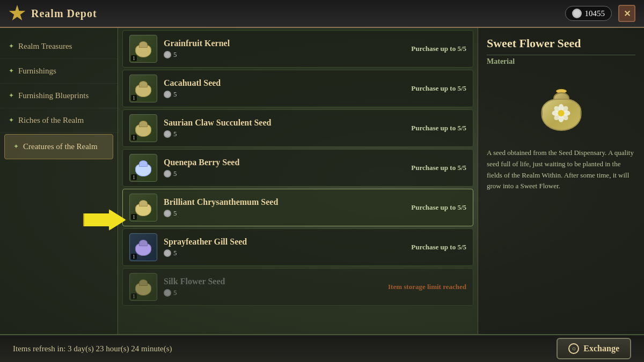  What do you see at coordinates (439, 88) in the screenshot?
I see `purchase-info-cacahuatl: Purchase up to 5/5` at bounding box center [439, 88].